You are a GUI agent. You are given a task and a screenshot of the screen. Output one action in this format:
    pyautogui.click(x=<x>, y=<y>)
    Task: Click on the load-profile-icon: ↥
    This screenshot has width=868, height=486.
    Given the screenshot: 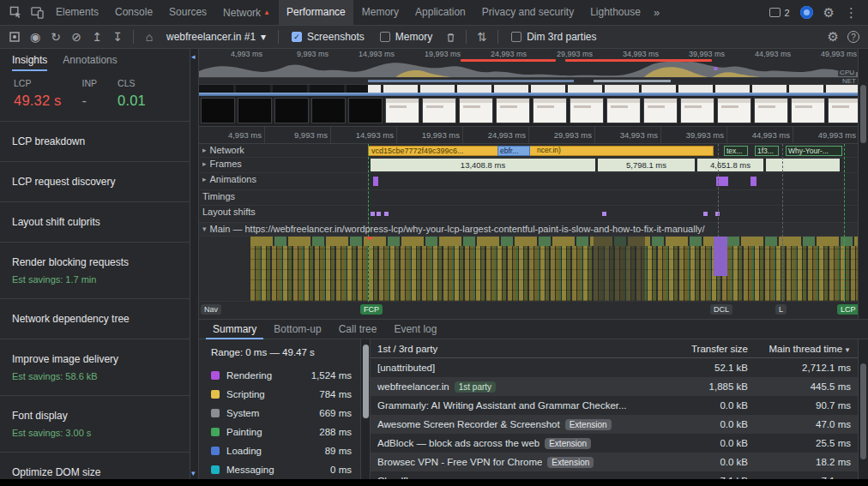 What is the action you would take?
    pyautogui.click(x=97, y=37)
    